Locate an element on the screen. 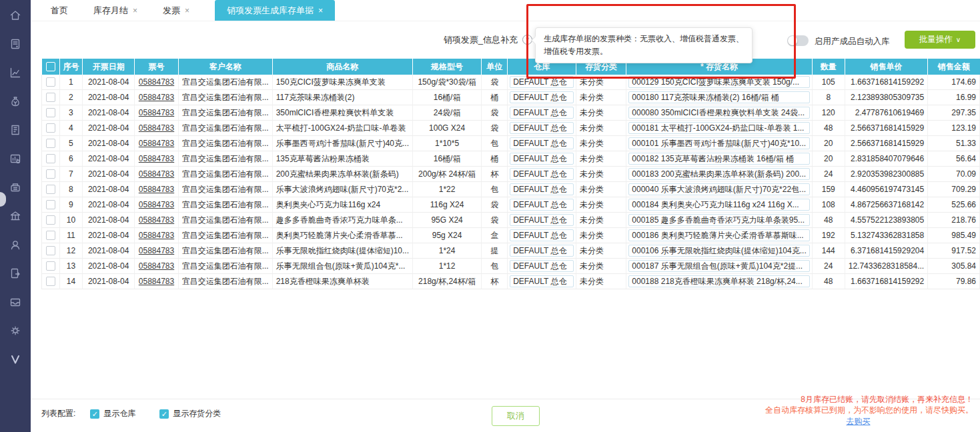 Image resolution: width=980 pixels, height=432 pixels. cell-n: 9 is located at coordinates (71, 205).